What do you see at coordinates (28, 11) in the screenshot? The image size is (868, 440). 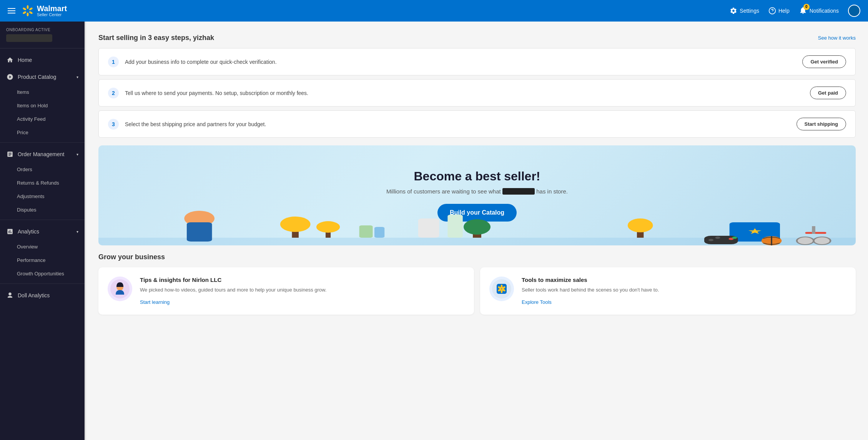 I see `walmart-spark-icon` at bounding box center [28, 11].